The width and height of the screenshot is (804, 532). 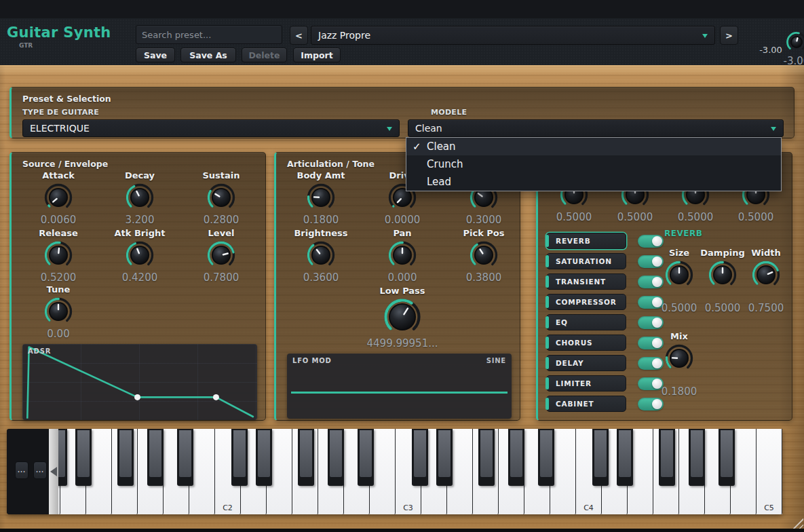 I want to click on knob-dial-decay, so click(x=140, y=197).